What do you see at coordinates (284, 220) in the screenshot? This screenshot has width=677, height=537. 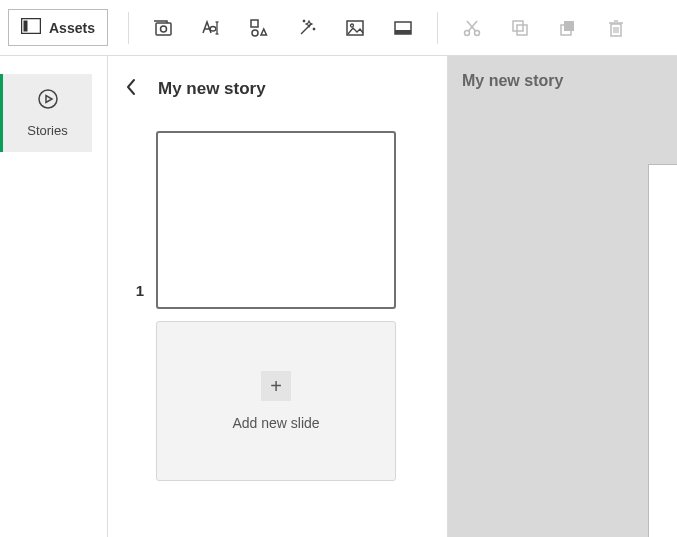 I see `slide-row: 1` at bounding box center [284, 220].